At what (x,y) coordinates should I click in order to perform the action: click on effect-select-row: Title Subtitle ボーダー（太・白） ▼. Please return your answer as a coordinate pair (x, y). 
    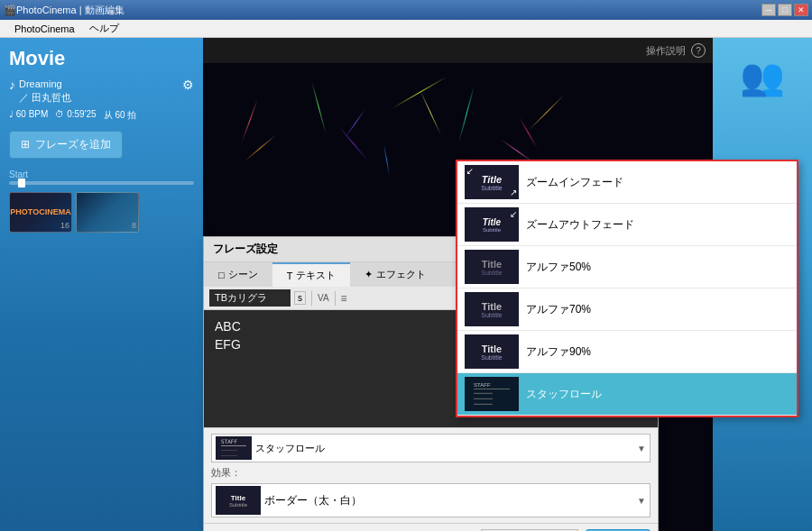
    Looking at the image, I should click on (431, 500).